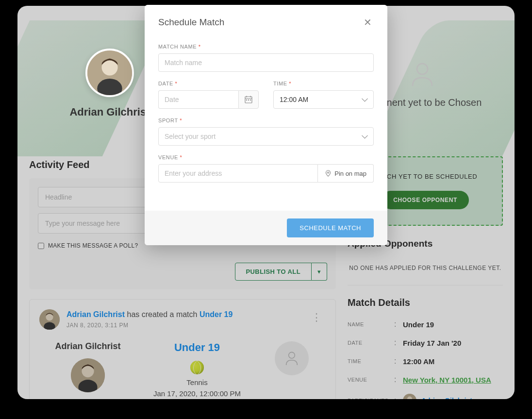  I want to click on modal-title: Schedule Match, so click(191, 22).